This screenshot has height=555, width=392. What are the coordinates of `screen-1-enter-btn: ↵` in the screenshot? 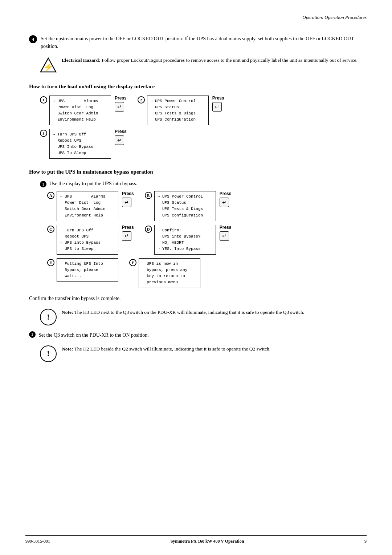 It's located at (119, 107).